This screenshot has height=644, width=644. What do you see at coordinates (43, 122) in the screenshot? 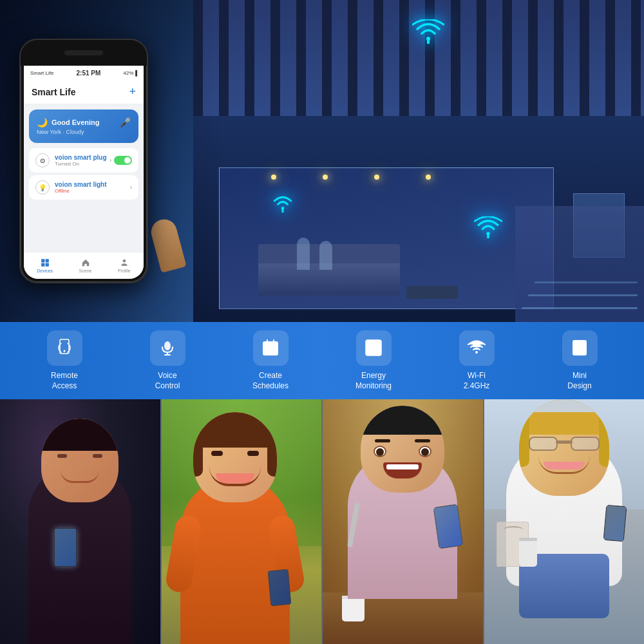
I see `moon-icon: 🌙` at bounding box center [43, 122].